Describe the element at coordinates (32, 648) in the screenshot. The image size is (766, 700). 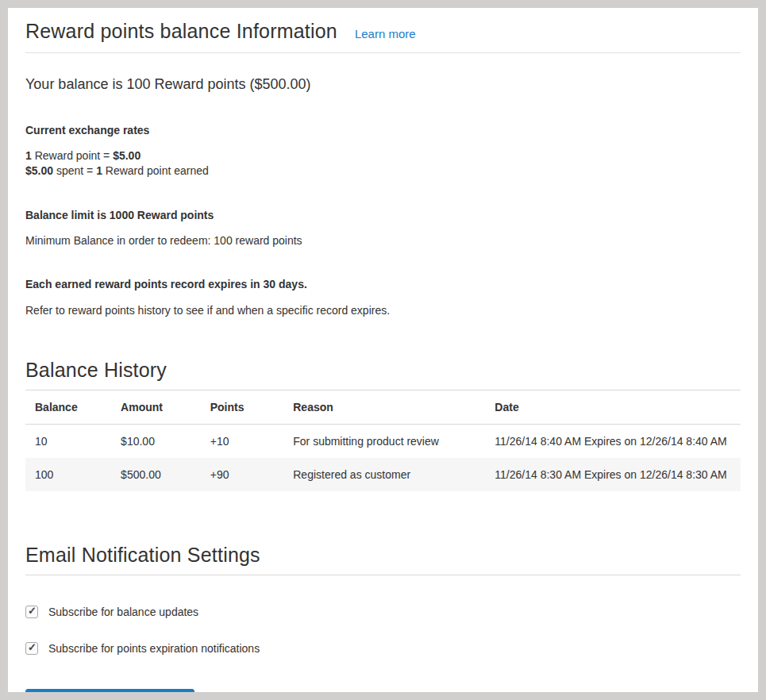
I see `subscribe-expiration-checkbox` at that location.